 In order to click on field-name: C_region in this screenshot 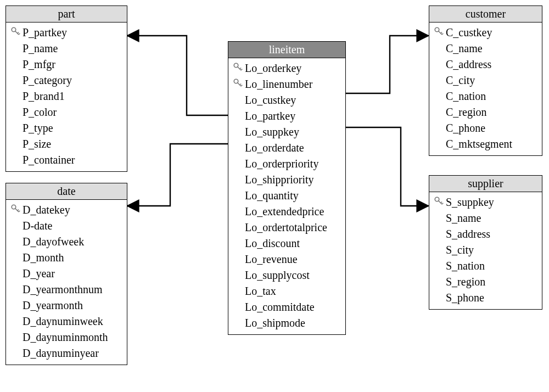, I will do `click(466, 112)`.